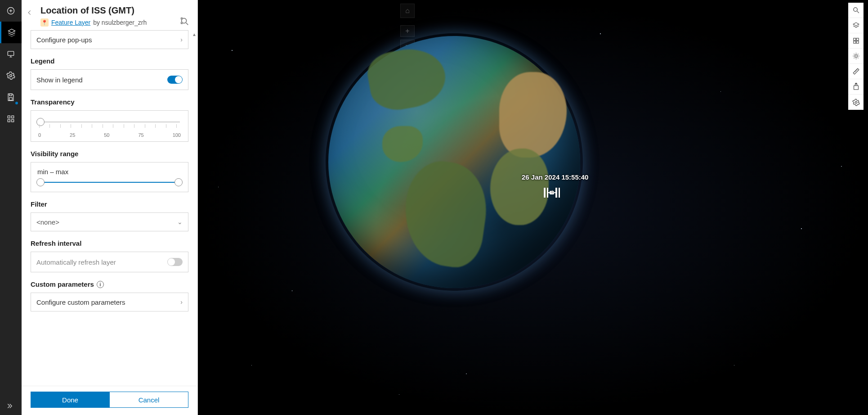  What do you see at coordinates (555, 177) in the screenshot?
I see `iss-timestamp-label: 26 Jan 2024 15:55:40` at bounding box center [555, 177].